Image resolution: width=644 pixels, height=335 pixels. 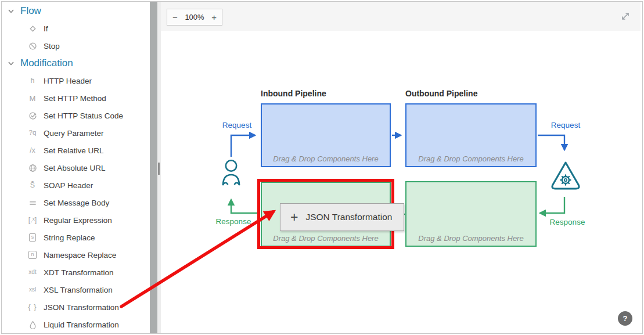 I want to click on section-label: Modification, so click(x=46, y=63).